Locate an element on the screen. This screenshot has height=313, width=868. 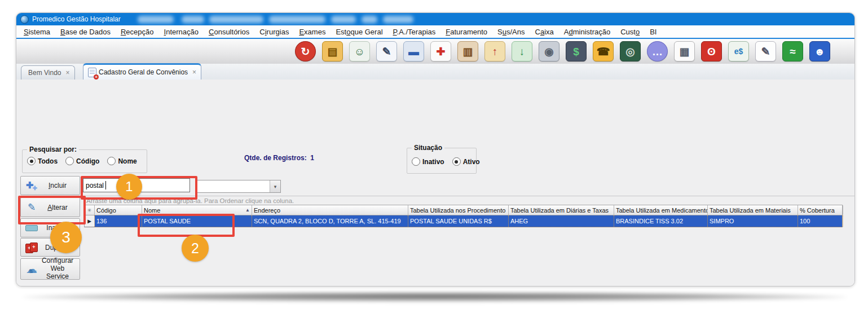
stock-box-icon: ▥ is located at coordinates (468, 51).